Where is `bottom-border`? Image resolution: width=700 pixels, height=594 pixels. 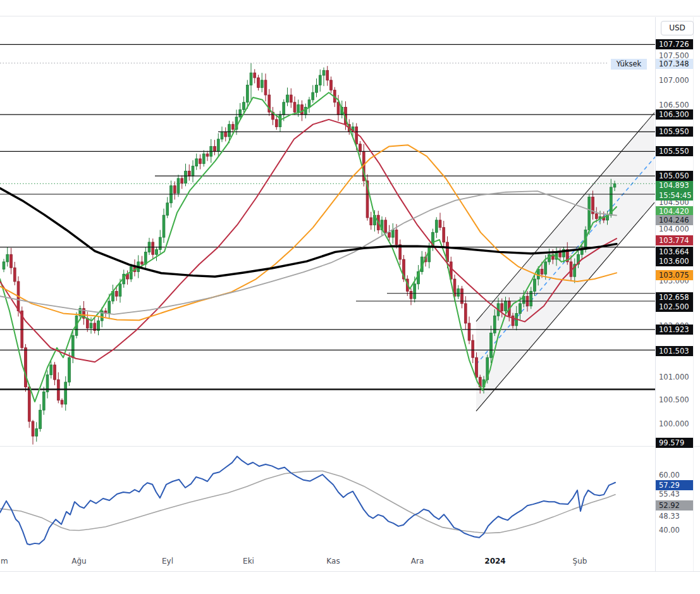 bottom-border is located at coordinates (350, 572).